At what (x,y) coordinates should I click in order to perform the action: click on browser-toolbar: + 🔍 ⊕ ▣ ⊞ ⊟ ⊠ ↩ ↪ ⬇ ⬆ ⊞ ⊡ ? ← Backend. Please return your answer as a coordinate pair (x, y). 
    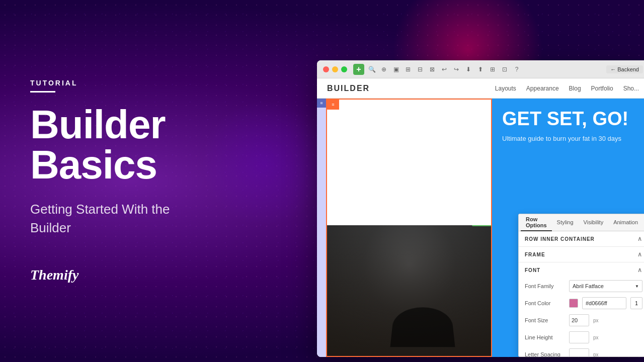
    Looking at the image, I should click on (498, 69).